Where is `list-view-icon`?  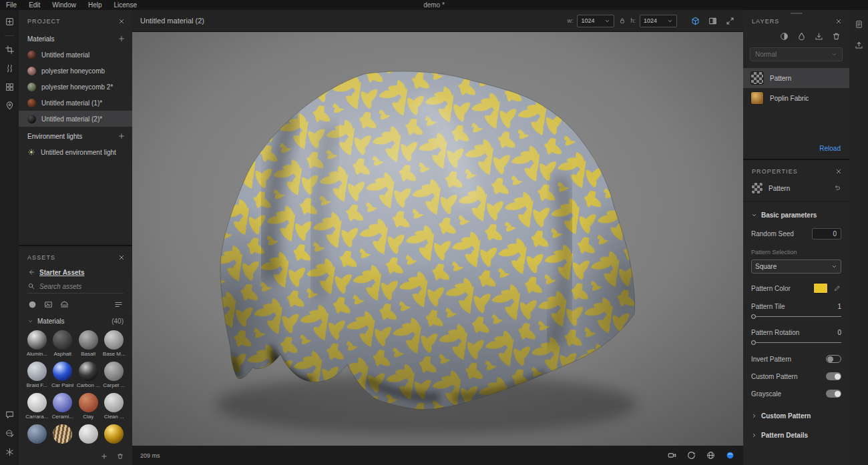
list-view-icon is located at coordinates (119, 304).